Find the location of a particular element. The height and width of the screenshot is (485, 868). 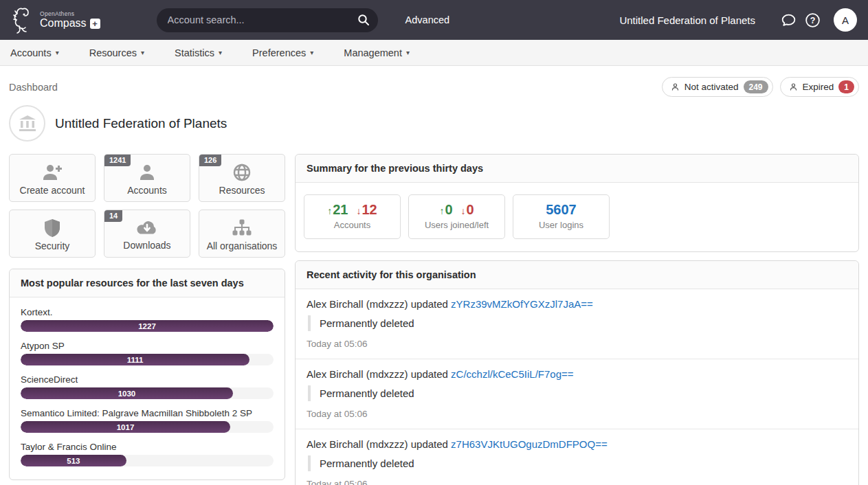

menu-label: Accounts is located at coordinates (31, 53).